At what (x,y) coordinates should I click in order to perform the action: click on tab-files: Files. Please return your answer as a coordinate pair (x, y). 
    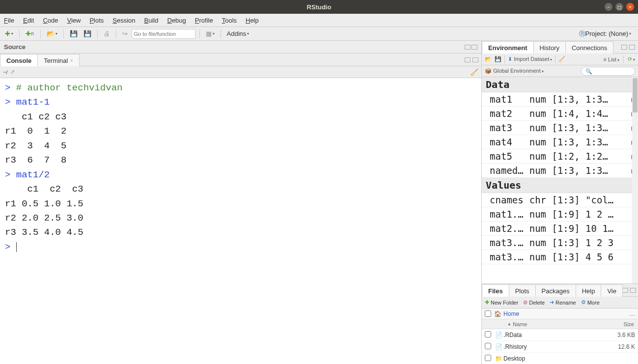
    Looking at the image, I should click on (496, 291).